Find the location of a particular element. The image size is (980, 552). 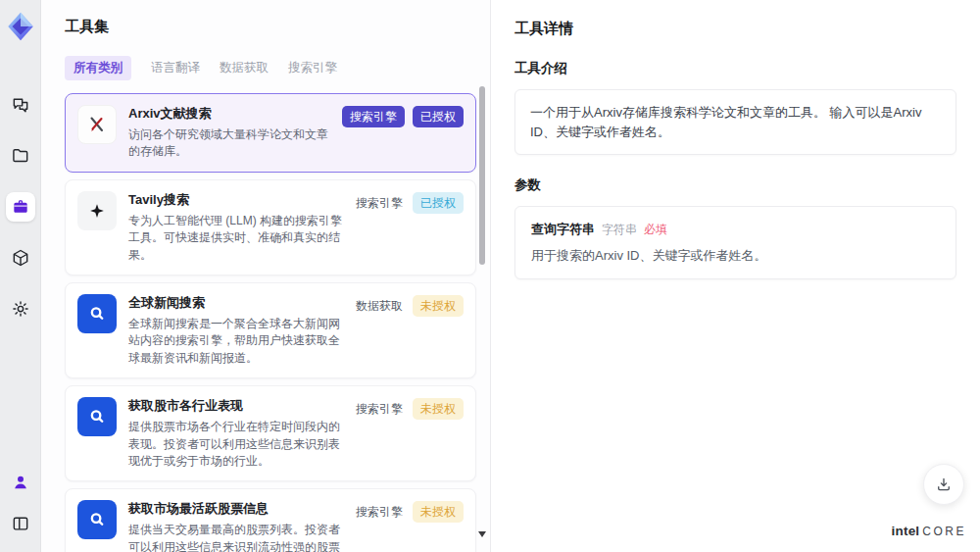

rail-bottom is located at coordinates (21, 503).